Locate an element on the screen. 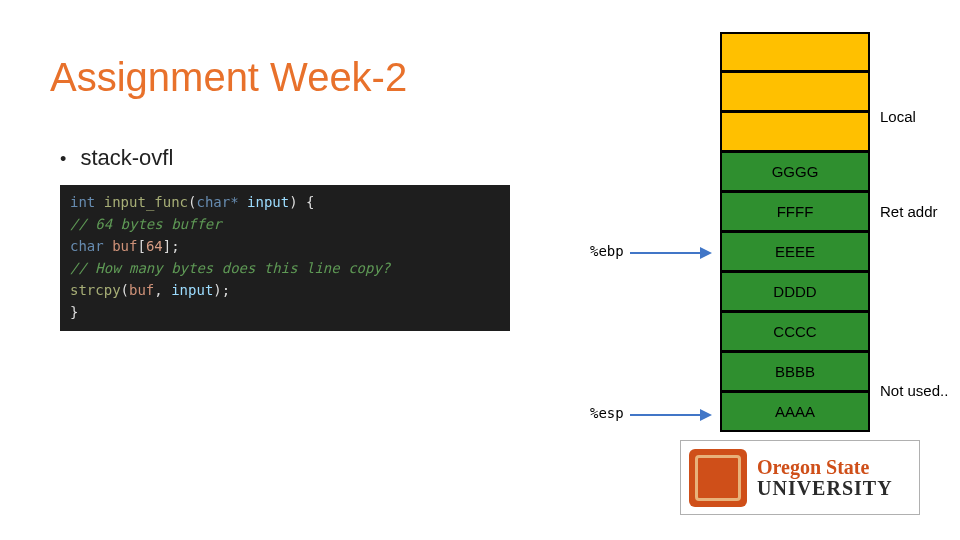  code-arg1: buf is located at coordinates (142, 290).